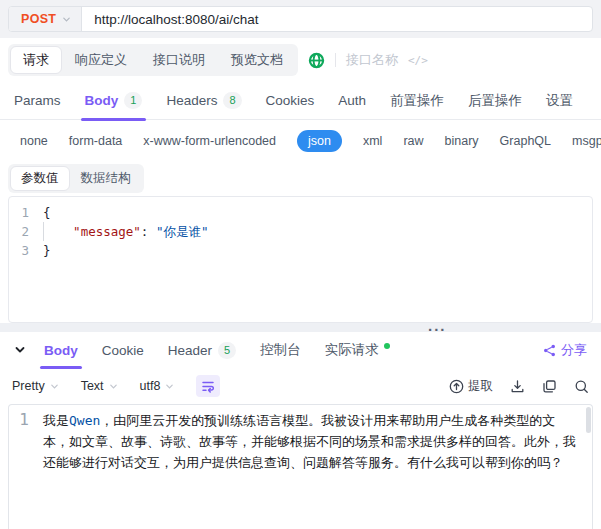  Describe the element at coordinates (300, 178) in the screenshot. I see `editor-tabs-row: 参数值 数据结构` at that location.